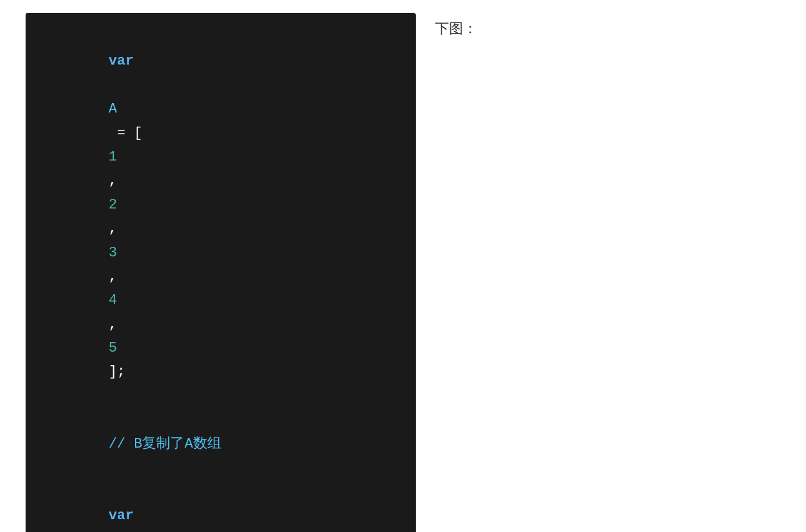  What do you see at coordinates (456, 26) in the screenshot?
I see `right-text: 下图：` at bounding box center [456, 26].